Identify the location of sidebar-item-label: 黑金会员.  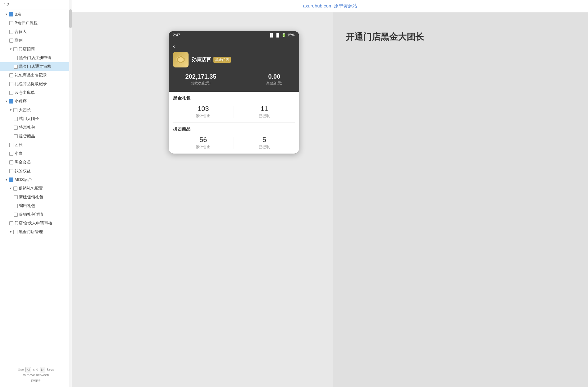
(23, 162).